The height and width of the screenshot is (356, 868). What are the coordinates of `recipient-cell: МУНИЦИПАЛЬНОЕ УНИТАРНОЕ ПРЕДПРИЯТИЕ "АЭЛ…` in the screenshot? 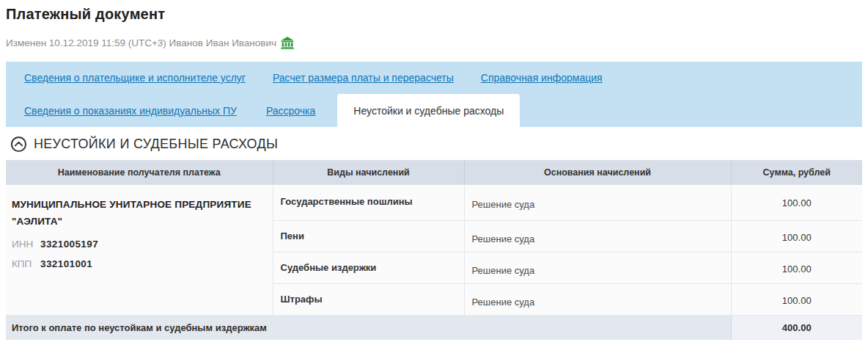 It's located at (139, 250).